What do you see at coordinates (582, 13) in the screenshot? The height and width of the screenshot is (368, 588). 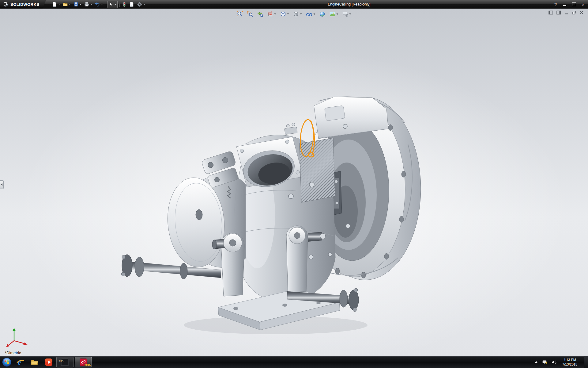 I see `doc-close-icon` at bounding box center [582, 13].